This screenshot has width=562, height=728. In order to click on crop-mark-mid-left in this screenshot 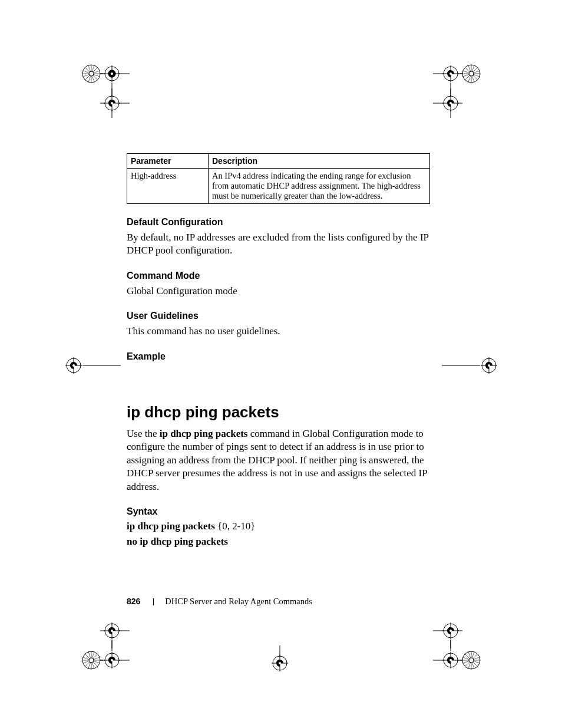, I will do `click(85, 365)`.